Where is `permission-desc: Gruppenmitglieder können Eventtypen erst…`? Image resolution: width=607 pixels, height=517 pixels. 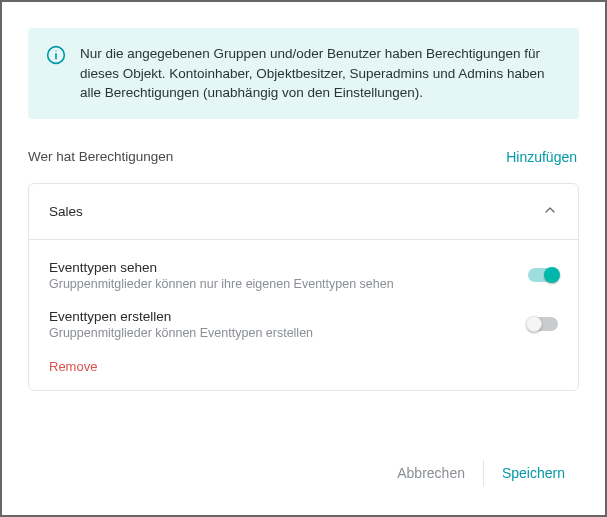 permission-desc: Gruppenmitglieder können Eventtypen erst… is located at coordinates (181, 333).